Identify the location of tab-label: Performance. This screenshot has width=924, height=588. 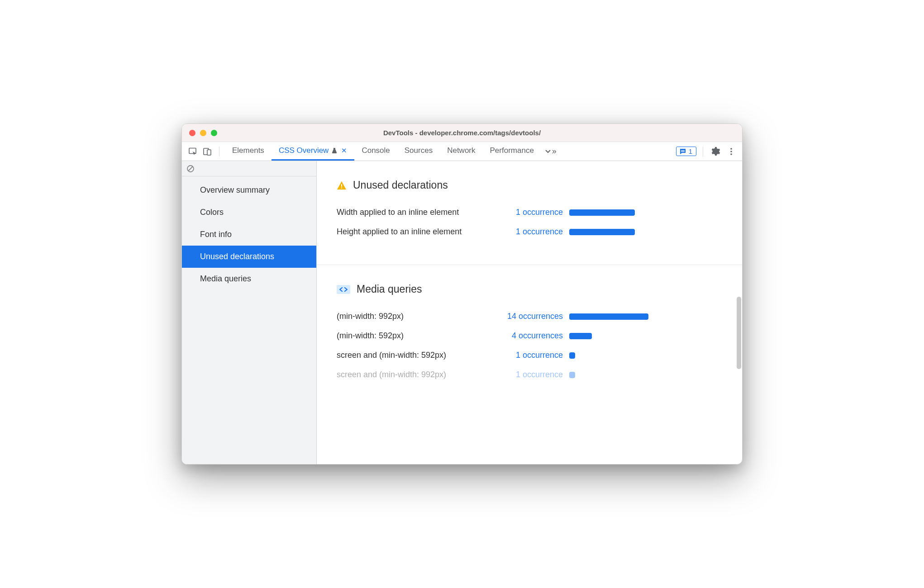
(512, 151).